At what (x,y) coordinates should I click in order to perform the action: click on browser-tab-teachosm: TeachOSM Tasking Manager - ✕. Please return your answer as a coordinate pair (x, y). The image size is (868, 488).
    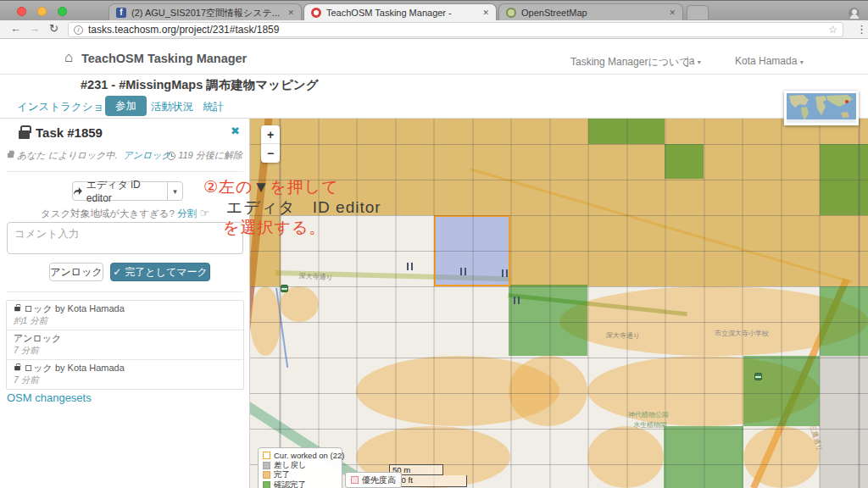
    Looking at the image, I should click on (400, 12).